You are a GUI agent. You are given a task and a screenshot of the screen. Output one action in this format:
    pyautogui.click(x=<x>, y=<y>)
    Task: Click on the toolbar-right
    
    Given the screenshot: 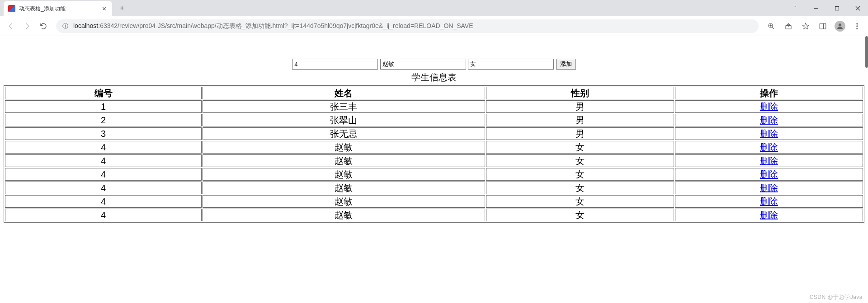 What is the action you would take?
    pyautogui.click(x=814, y=26)
    